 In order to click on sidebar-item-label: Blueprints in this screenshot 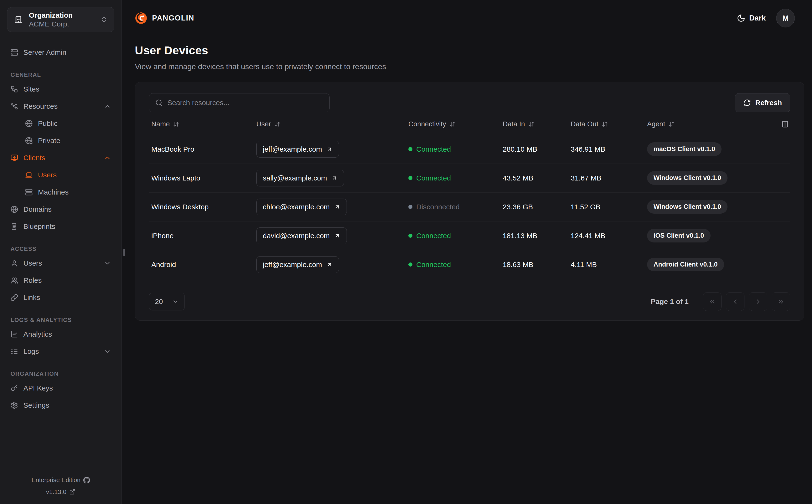, I will do `click(39, 227)`.